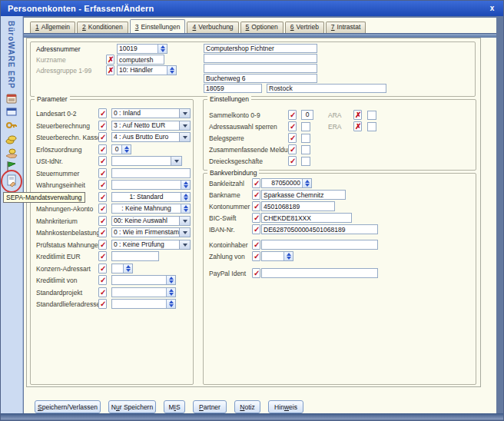 This screenshot has height=421, width=504. Describe the element at coordinates (286, 407) in the screenshot. I see `hinweis-button: Hinweis` at that location.